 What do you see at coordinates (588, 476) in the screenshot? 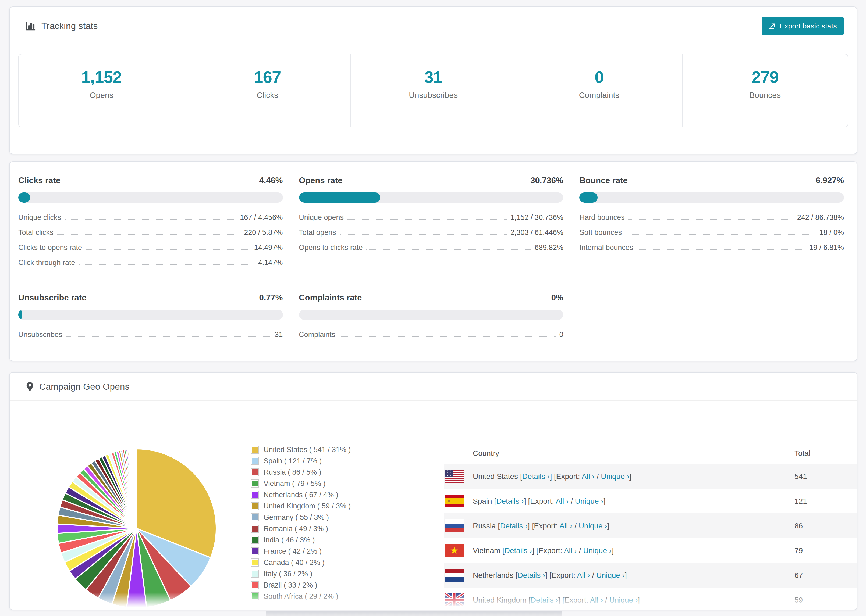
I see `export-all-link-us: All ›` at bounding box center [588, 476].